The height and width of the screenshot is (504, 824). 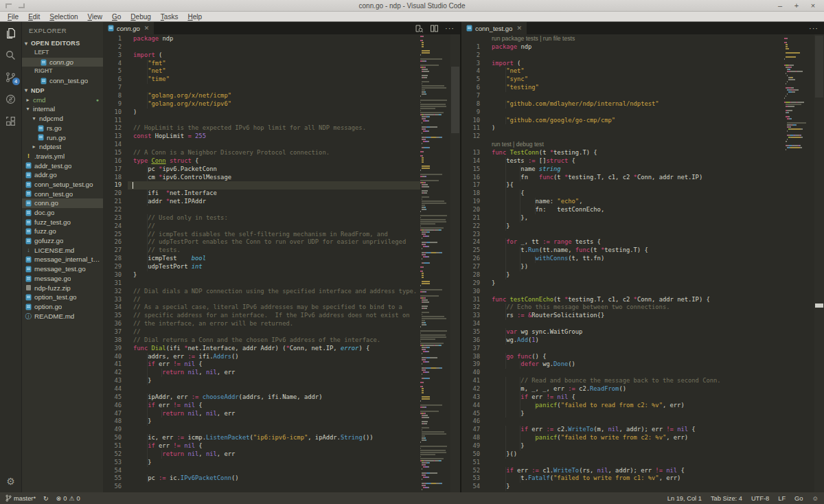 I want to click on file-conn.go: conn.go, so click(x=62, y=203).